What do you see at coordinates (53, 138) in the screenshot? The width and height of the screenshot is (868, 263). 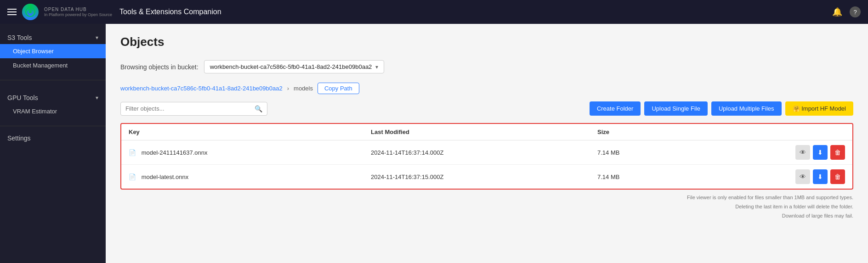 I see `sidebar-item-settings: Settings` at bounding box center [53, 138].